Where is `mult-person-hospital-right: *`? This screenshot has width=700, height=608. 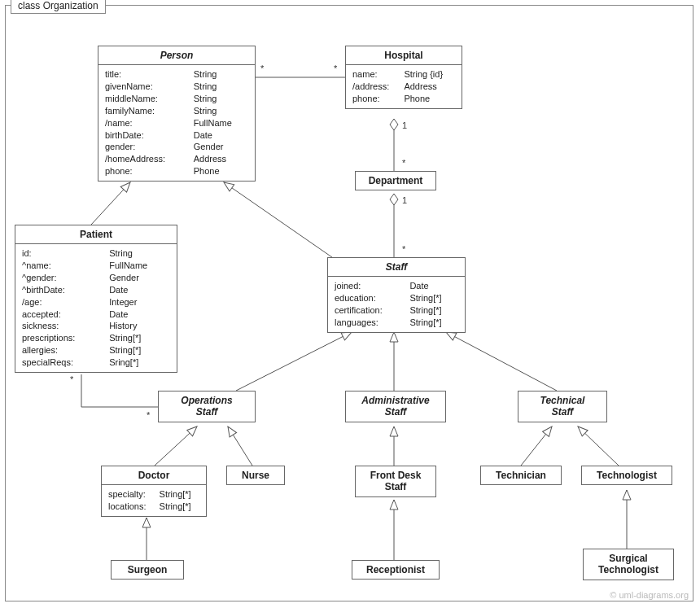
mult-person-hospital-right: * is located at coordinates (335, 68).